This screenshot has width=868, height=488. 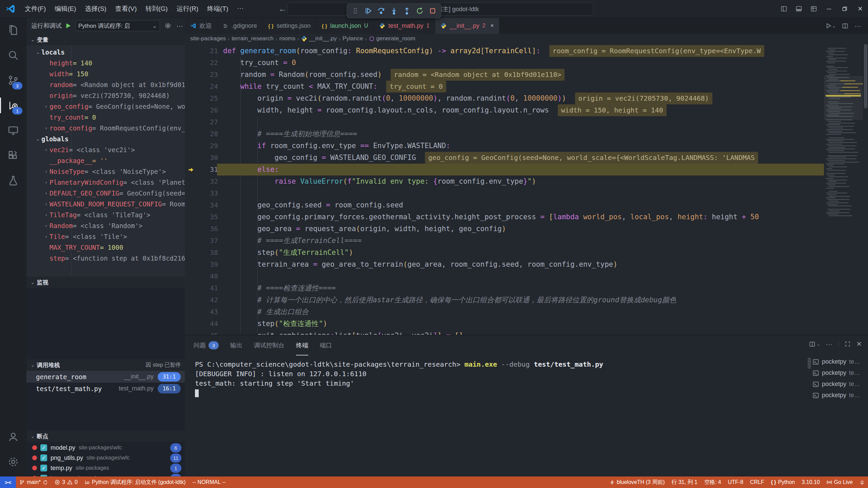 I want to click on variable-row: __package__ = '', so click(x=106, y=161).